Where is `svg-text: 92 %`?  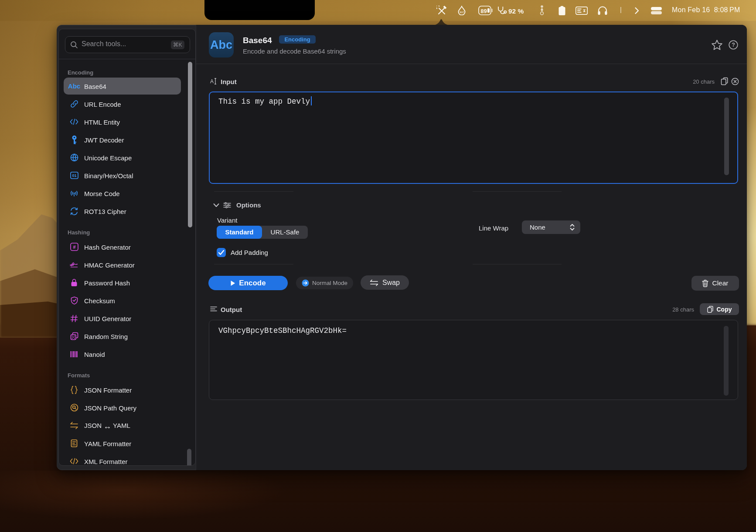
svg-text: 92 % is located at coordinates (516, 11).